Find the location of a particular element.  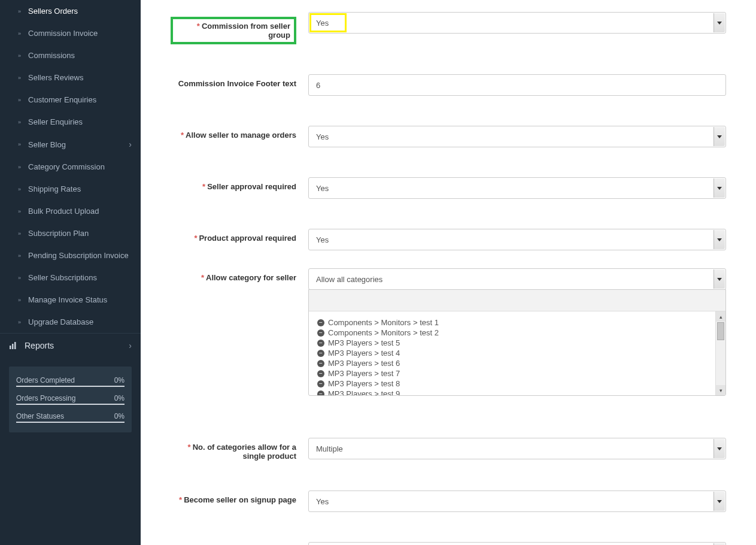

sidebar-item-customer-enquiries: »Customer Enquiries is located at coordinates (71, 99).